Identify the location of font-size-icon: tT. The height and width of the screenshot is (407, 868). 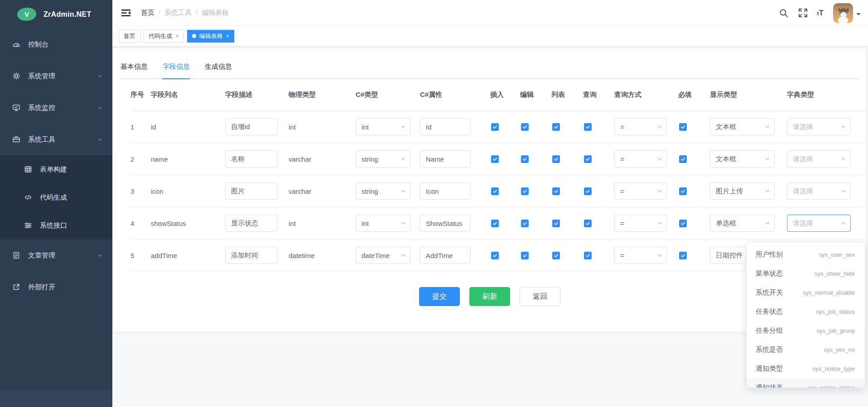
(820, 13).